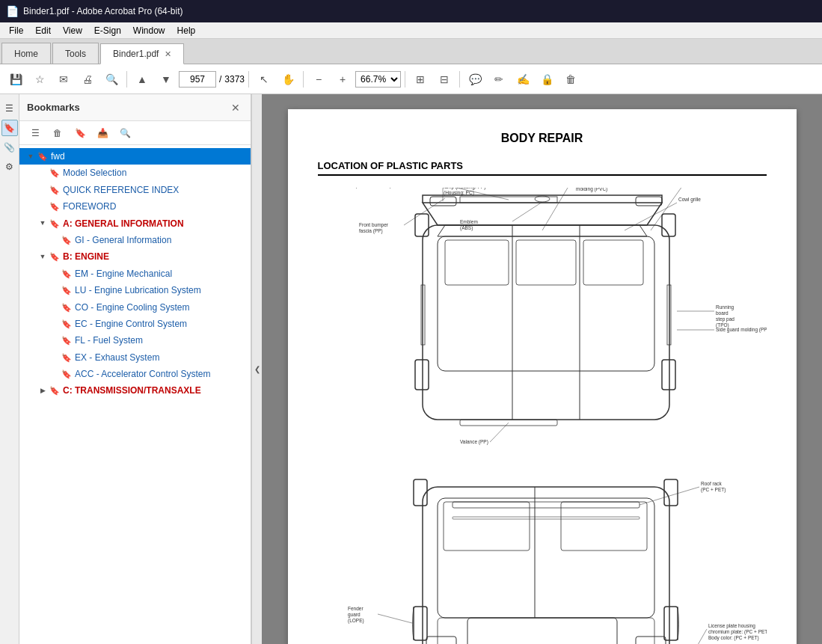 This screenshot has height=644, width=822. I want to click on bookmark-transmission-section: ▶ 🔖 C: TRANSMISSION/TRANSAXLE, so click(135, 390).